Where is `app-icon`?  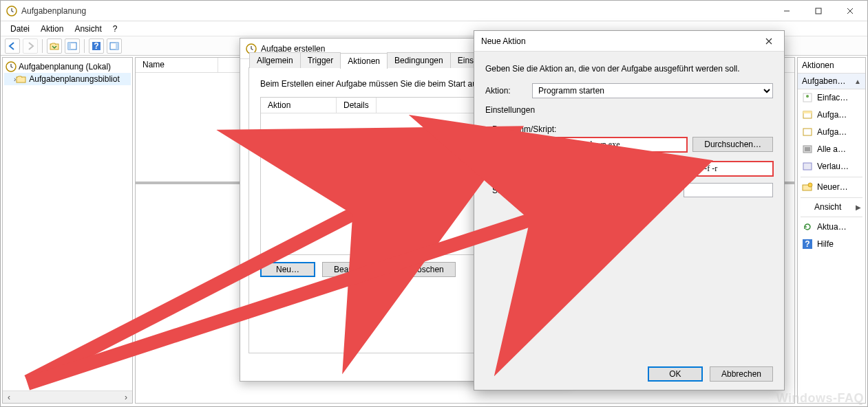 app-icon is located at coordinates (12, 11).